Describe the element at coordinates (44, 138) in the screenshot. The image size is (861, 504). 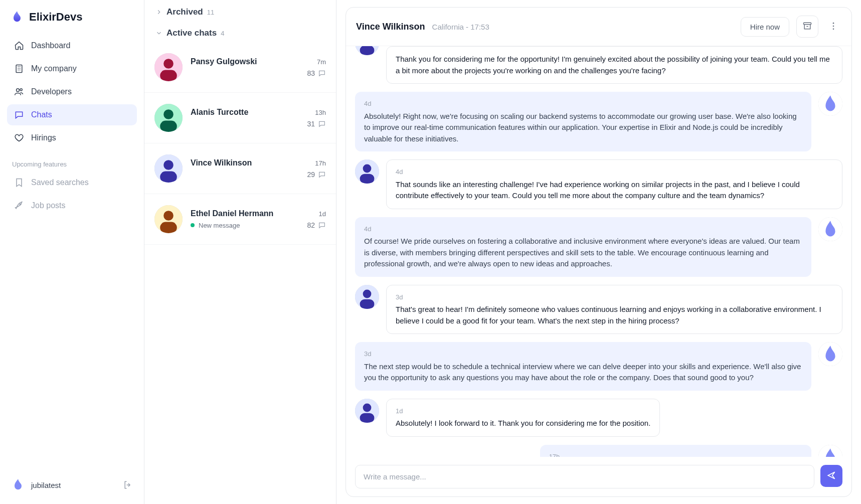
I see `nav-label: Hirings` at that location.